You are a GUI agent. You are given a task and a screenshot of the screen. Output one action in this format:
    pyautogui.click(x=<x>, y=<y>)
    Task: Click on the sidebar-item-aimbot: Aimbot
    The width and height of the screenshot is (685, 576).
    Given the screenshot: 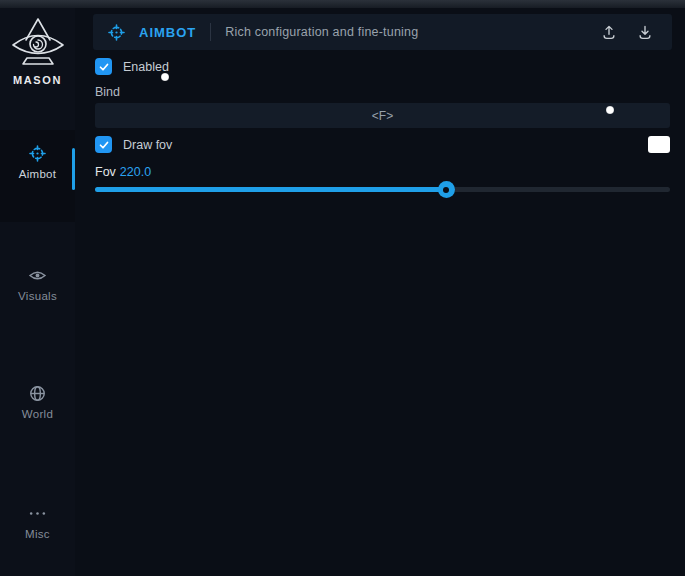 What is the action you would take?
    pyautogui.click(x=38, y=162)
    